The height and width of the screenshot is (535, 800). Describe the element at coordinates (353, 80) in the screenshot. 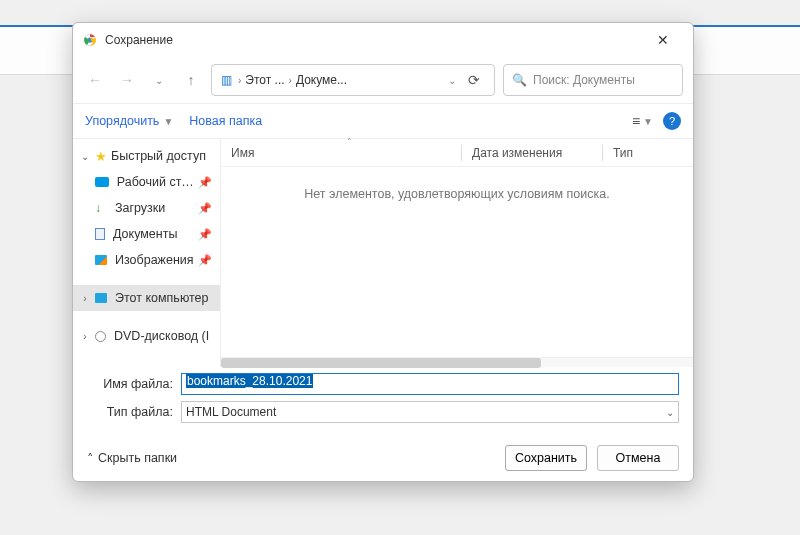

I see `breadcrumb: ▥ › Этот ... › Докуме... ⌄ ⟳` at that location.